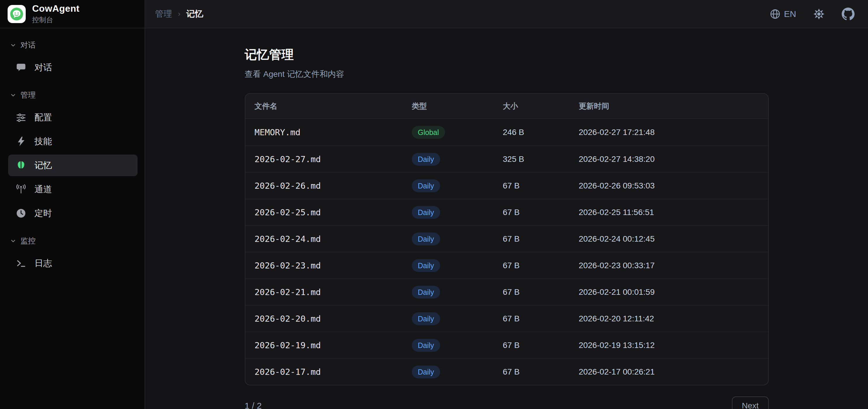 The width and height of the screenshot is (868, 409). I want to click on chat-icon, so click(21, 67).